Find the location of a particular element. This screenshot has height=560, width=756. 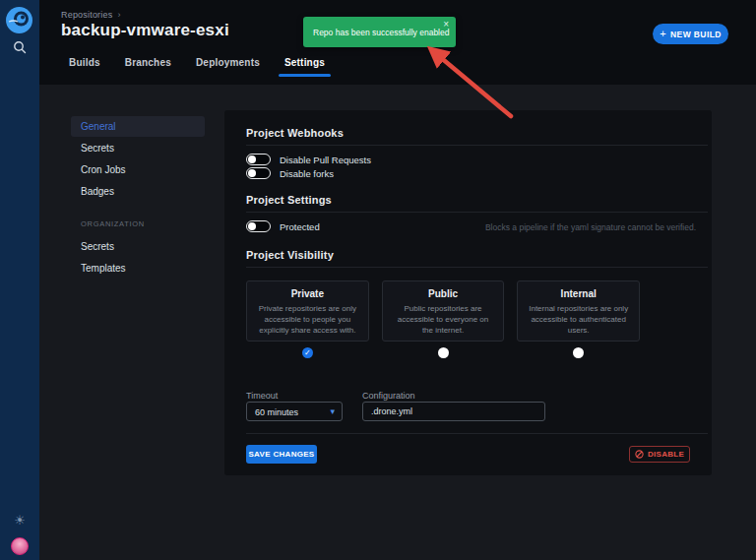

sidebar-item-label: General is located at coordinates (98, 126).